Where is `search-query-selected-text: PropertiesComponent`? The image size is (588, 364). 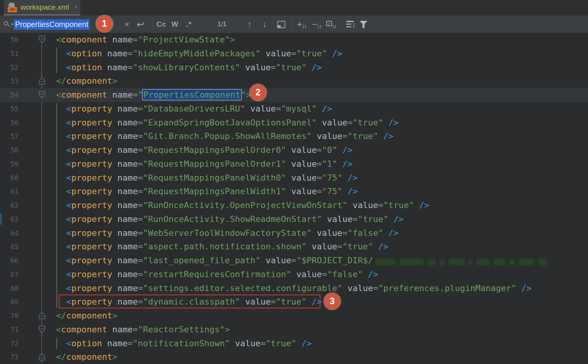
search-query-selected-text: PropertiesComponent is located at coordinates (52, 25).